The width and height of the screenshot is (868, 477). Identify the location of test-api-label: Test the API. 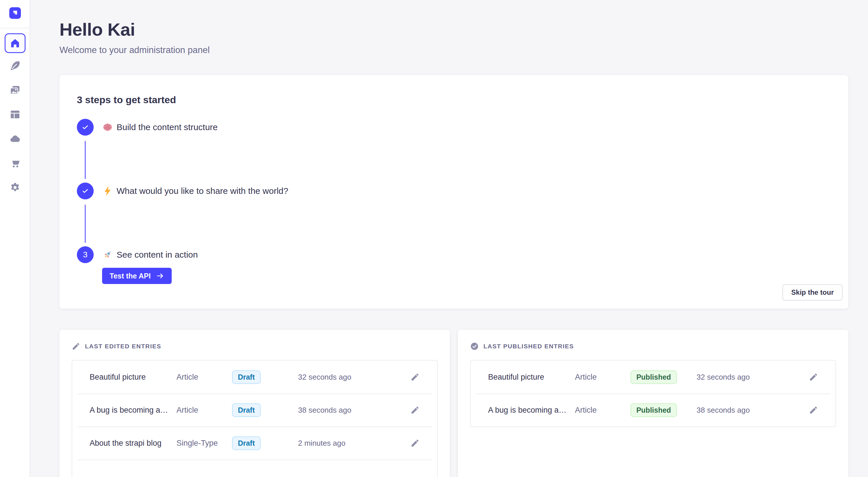
(130, 276).